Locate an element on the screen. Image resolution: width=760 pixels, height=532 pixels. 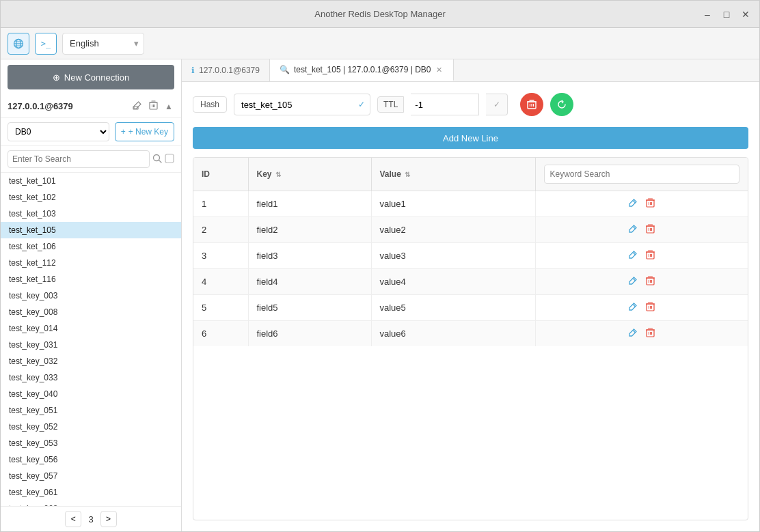
titlebar: Another Redis DeskTop Manager – □ ✕ is located at coordinates (380, 14).